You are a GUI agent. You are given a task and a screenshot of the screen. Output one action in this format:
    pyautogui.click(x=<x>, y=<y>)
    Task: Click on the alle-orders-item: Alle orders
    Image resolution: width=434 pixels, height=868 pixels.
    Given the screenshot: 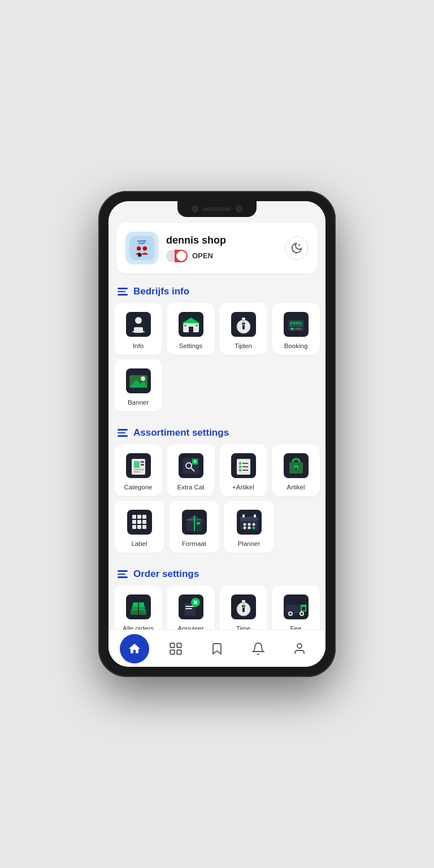 What is the action you would take?
    pyautogui.click(x=138, y=607)
    